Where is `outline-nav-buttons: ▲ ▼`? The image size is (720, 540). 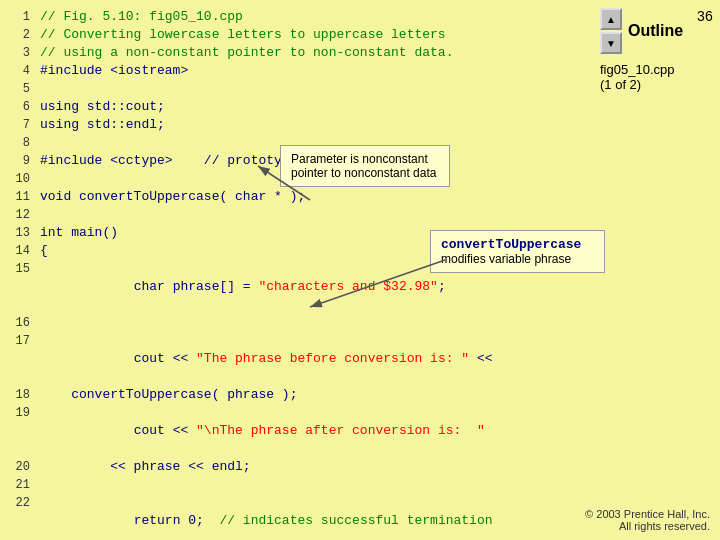
outline-nav-buttons: ▲ ▼ is located at coordinates (611, 31).